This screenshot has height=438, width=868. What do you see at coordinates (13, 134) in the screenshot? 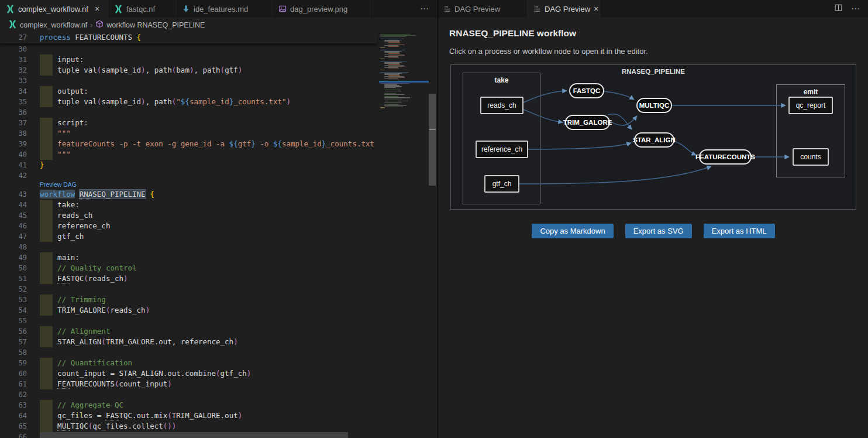
I see `line-number: 38` at bounding box center [13, 134].